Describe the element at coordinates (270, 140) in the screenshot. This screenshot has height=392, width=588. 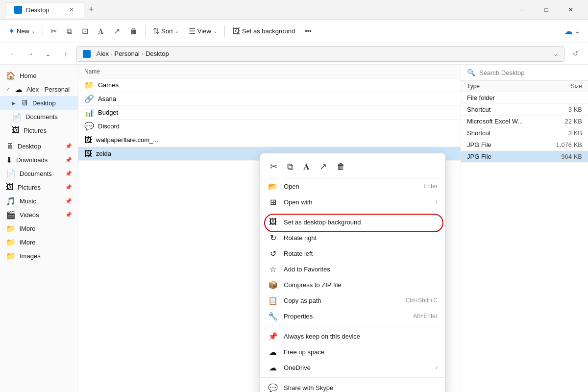
I see `file-row-wallpaper: 🖼 wallpaperflare.com_...` at that location.